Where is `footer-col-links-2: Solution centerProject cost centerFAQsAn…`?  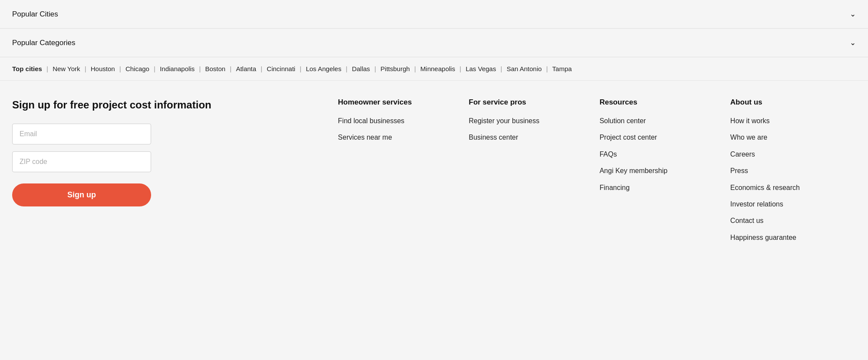
footer-col-links-2: Solution centerProject cost centerFAQsAn… is located at coordinates (660, 154).